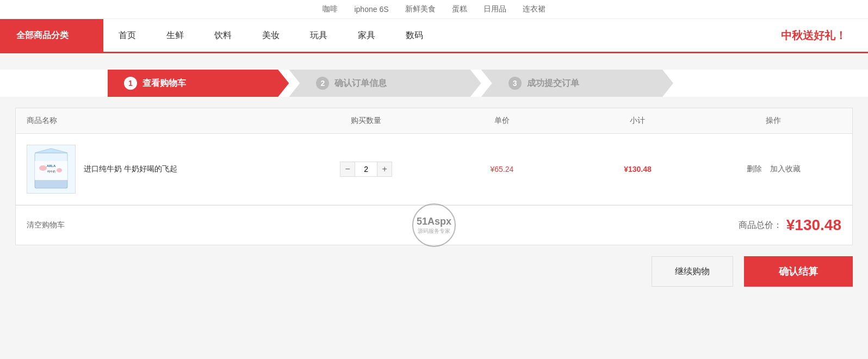  What do you see at coordinates (434, 36) in the screenshot?
I see `main-nav: 全部商品分类 首页 生鲜 饮料 美妆 玩具 家具 数码 中秋送好礼！` at bounding box center [434, 36].